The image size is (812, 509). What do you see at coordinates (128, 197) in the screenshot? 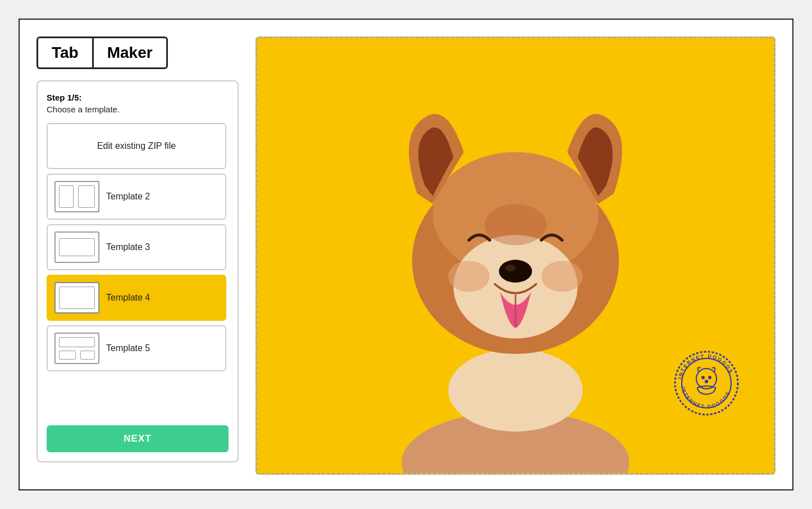
I see `template-2-label: Template 2` at bounding box center [128, 197].